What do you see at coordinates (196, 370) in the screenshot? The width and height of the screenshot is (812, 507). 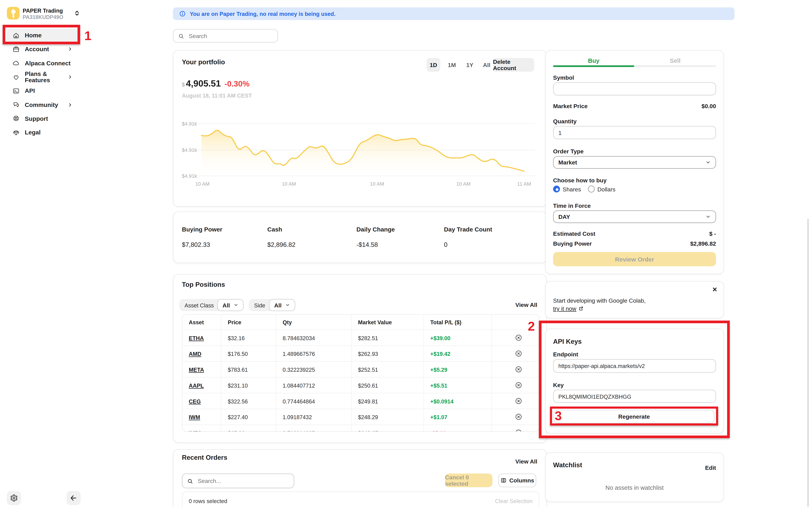 I see `asset-link: META` at bounding box center [196, 370].